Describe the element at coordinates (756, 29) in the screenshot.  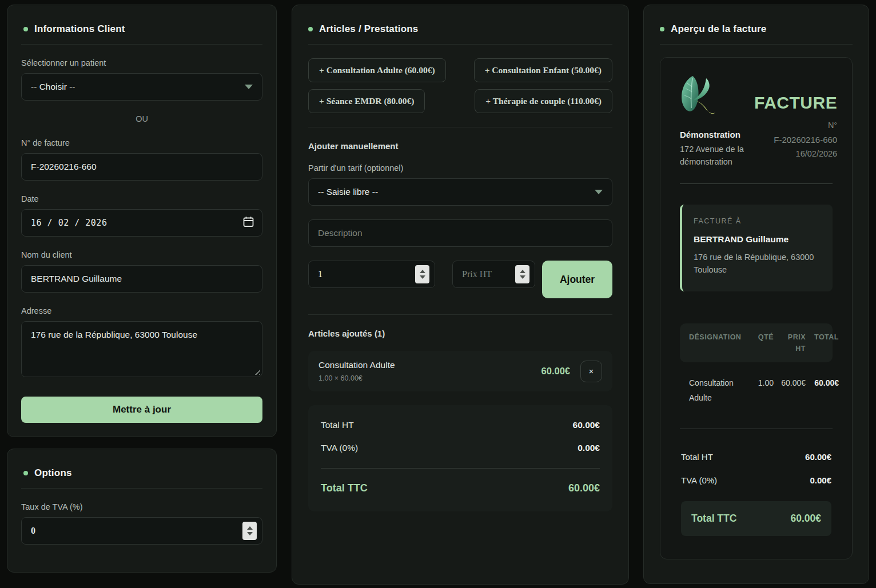
I see `preview-header: Aperçu de la facture` at that location.